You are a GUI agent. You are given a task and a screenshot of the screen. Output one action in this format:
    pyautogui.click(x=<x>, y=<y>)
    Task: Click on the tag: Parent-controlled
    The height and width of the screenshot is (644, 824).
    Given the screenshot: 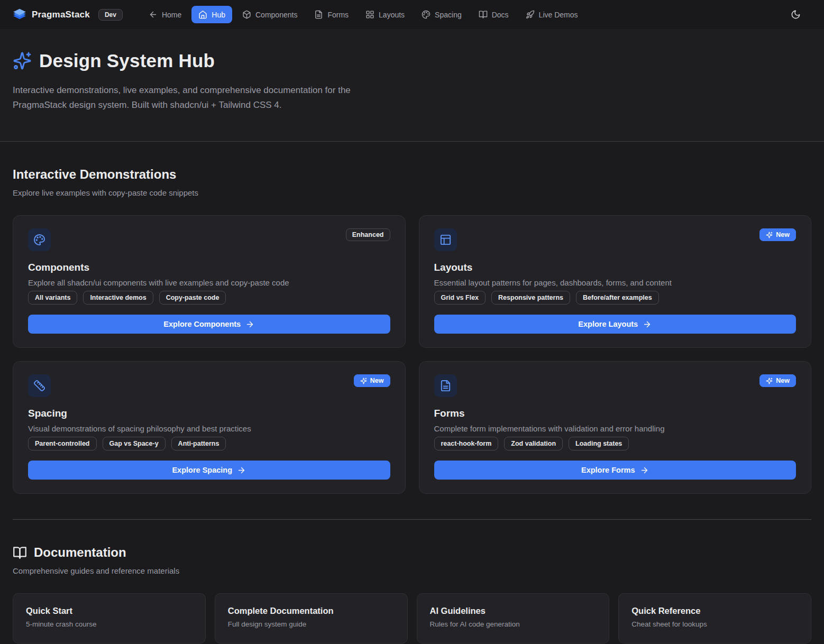 What is the action you would take?
    pyautogui.click(x=62, y=444)
    